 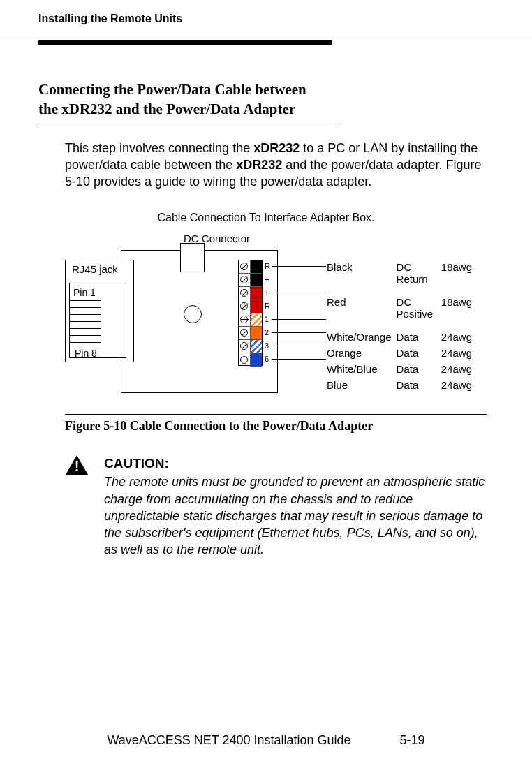 What do you see at coordinates (193, 314) in the screenshot?
I see `hole-circle` at bounding box center [193, 314].